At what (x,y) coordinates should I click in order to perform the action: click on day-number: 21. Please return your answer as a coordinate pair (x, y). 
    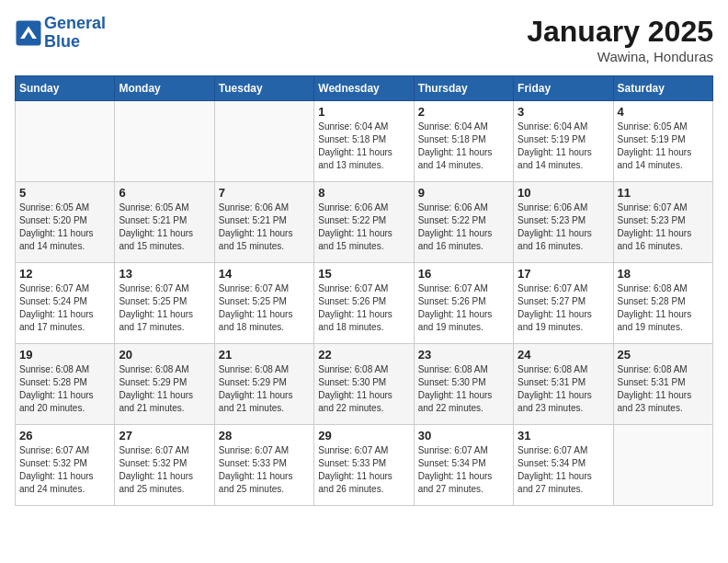
    Looking at the image, I should click on (265, 355).